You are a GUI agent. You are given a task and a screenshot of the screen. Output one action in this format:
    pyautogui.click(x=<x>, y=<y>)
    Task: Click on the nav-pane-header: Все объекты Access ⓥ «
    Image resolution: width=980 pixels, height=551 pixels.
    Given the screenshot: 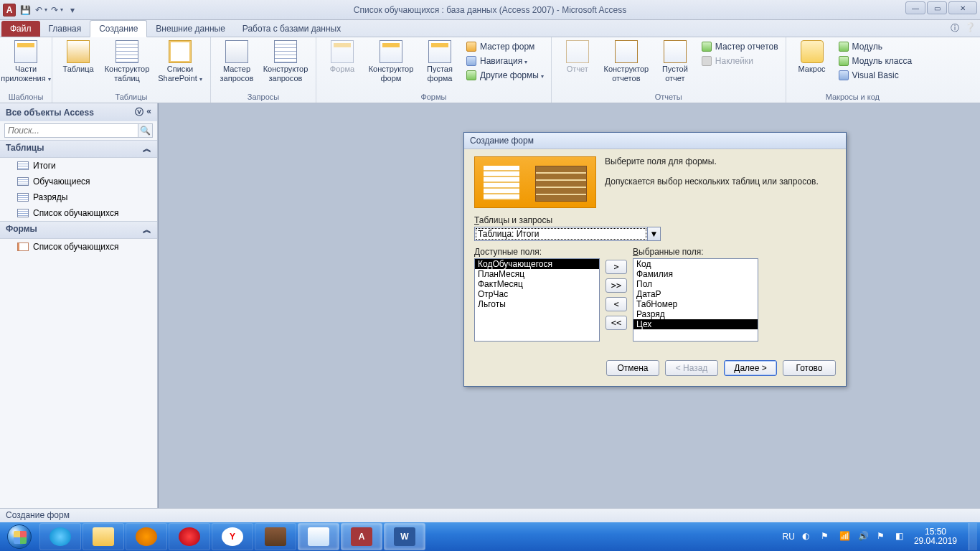 What is the action you would take?
    pyautogui.click(x=79, y=112)
    